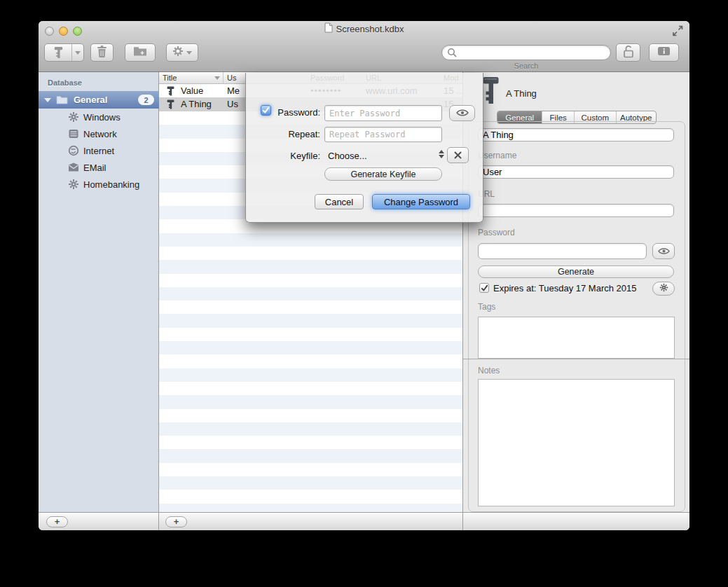 The width and height of the screenshot is (728, 587). Describe the element at coordinates (329, 29) in the screenshot. I see `document-icon` at that location.